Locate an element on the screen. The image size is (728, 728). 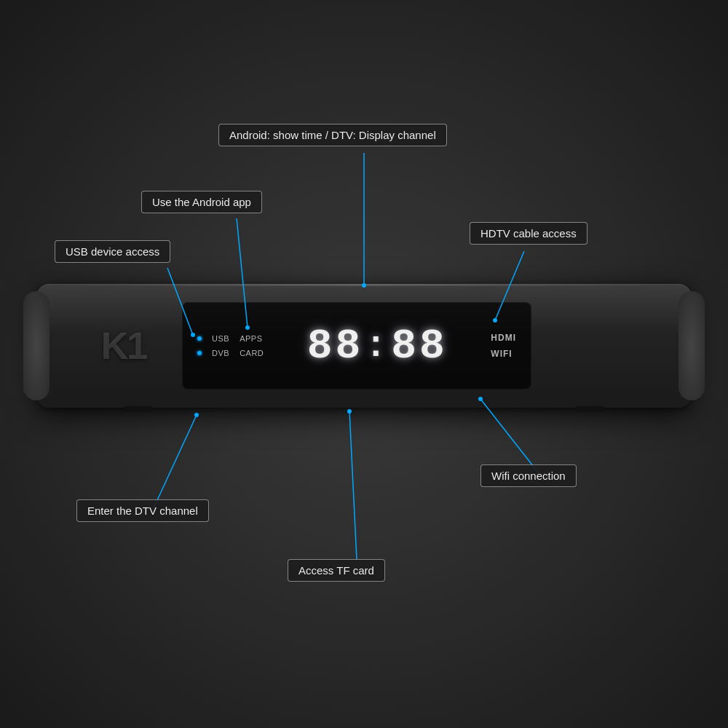
annotation-enter-dtv-channel: Enter the DTV channel is located at coordinates (143, 511).